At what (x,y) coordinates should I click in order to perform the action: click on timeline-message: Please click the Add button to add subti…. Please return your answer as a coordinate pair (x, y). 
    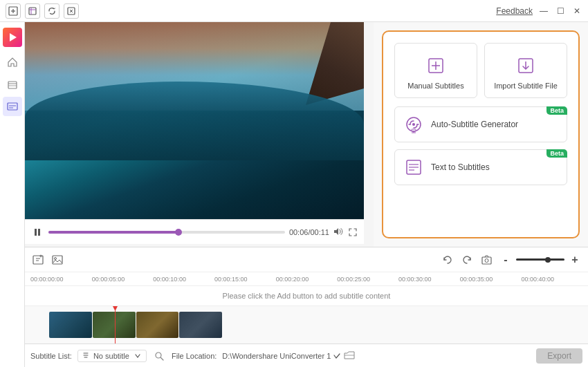
    Looking at the image, I should click on (306, 296).